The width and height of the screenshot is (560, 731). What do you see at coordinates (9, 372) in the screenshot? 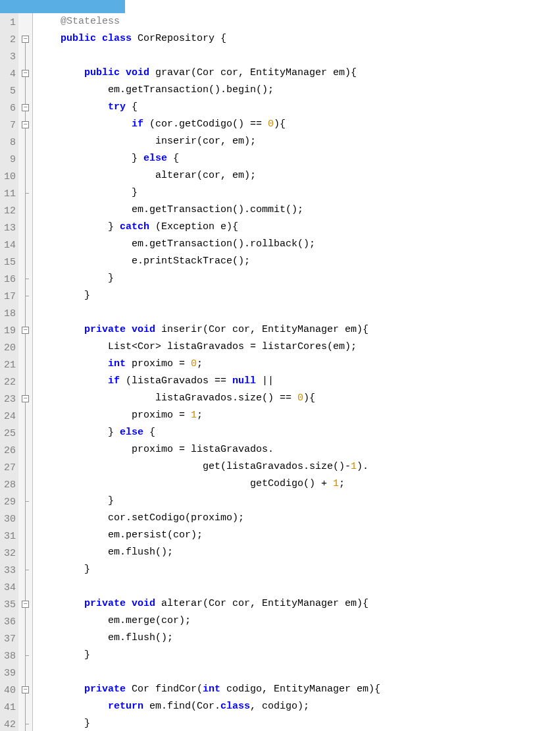
I see `line-number-gutter: 1234567891011121314151617181920212223242…` at bounding box center [9, 372].